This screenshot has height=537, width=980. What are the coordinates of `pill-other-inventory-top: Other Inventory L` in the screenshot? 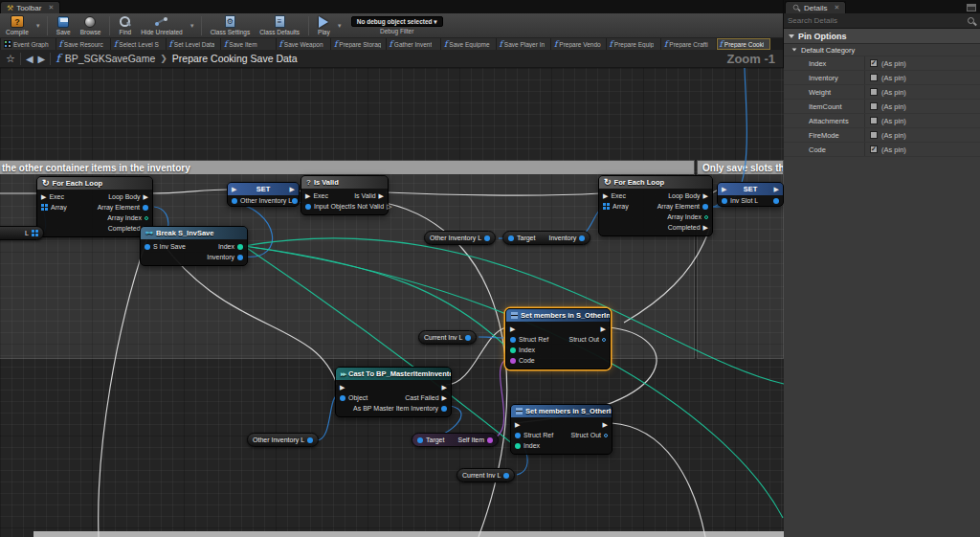 It's located at (459, 237).